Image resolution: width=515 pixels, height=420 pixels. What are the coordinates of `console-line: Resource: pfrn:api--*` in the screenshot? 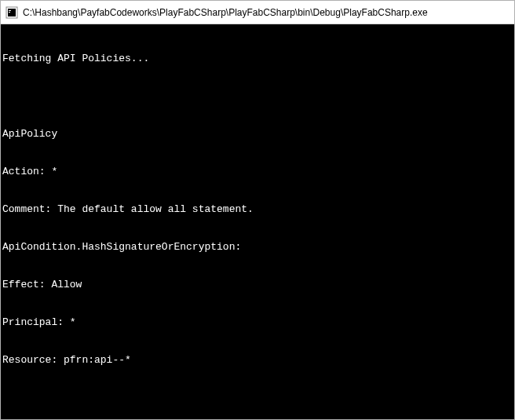 It's located at (258, 360).